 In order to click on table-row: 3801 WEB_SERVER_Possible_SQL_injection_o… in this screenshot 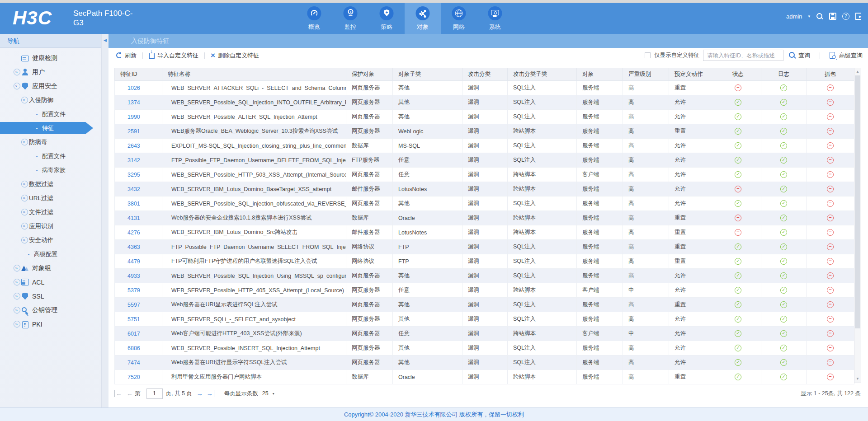, I will do `click(485, 204)`.